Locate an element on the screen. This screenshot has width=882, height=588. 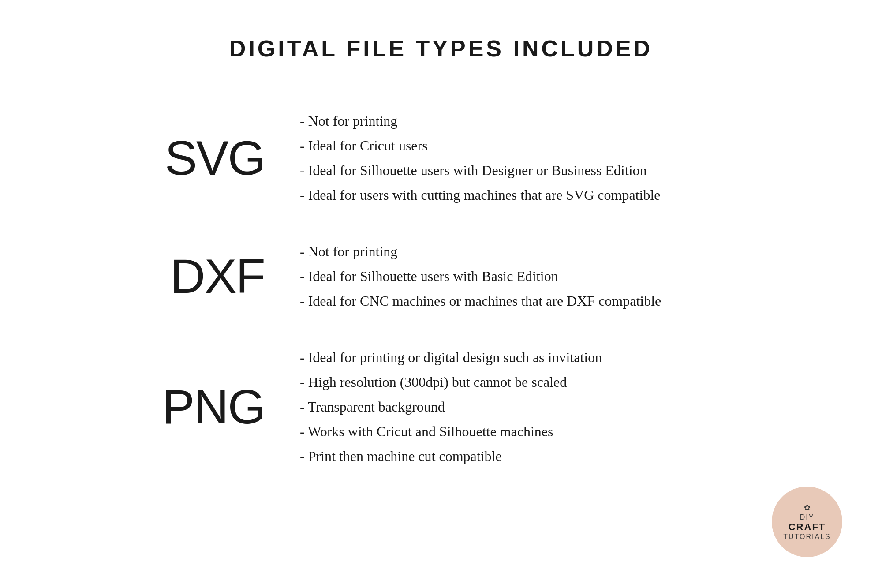
watermark-line2: CRAFT is located at coordinates (807, 527).